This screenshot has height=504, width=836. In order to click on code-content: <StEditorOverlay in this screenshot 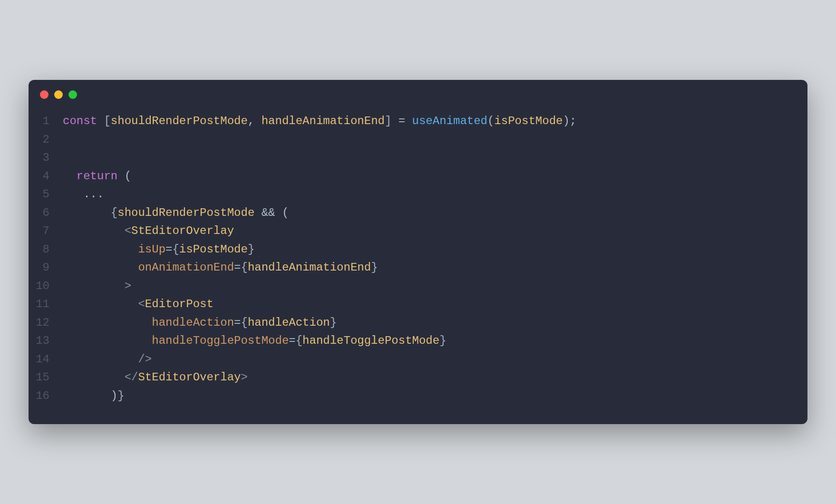, I will do `click(148, 231)`.